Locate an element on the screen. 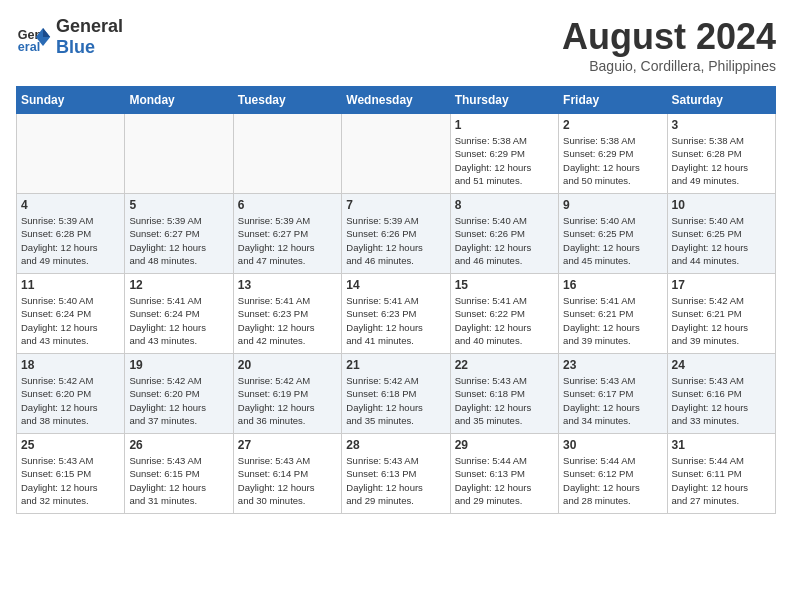 The height and width of the screenshot is (612, 792). calendar-cell: 9Sunrise: 5:40 AM Sunset: 6:25 PM Daylig… is located at coordinates (613, 234).